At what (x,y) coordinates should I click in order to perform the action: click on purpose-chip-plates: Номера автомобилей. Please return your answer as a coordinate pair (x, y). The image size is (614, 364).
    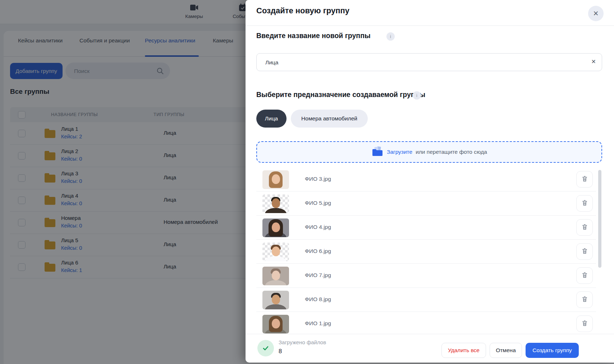
    Looking at the image, I should click on (329, 119).